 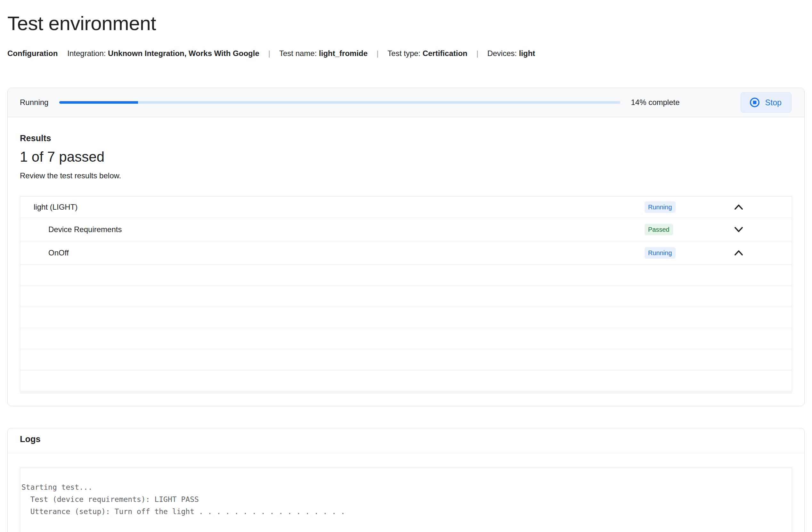 I want to click on test-row-name: light (LIGHT), so click(x=332, y=207).